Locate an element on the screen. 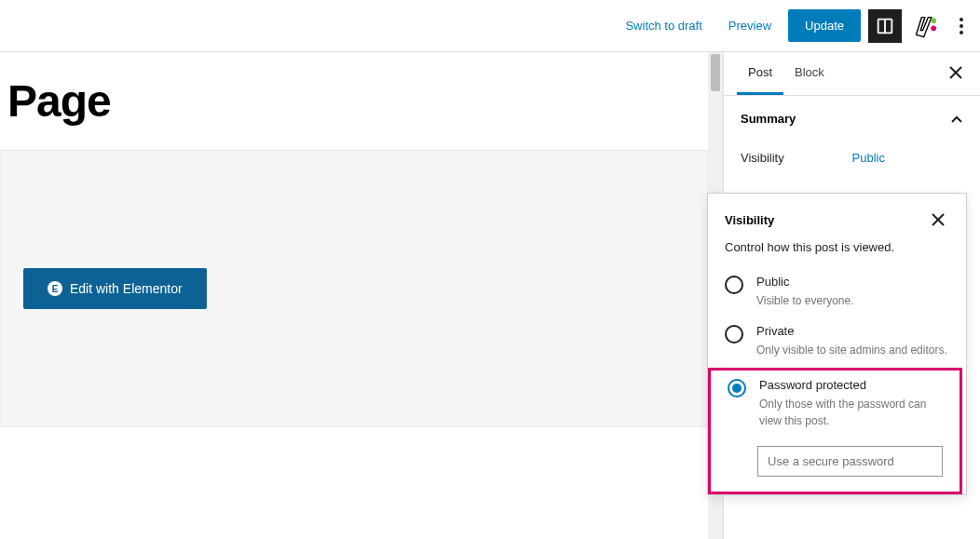  summary-title: Summary is located at coordinates (768, 119).